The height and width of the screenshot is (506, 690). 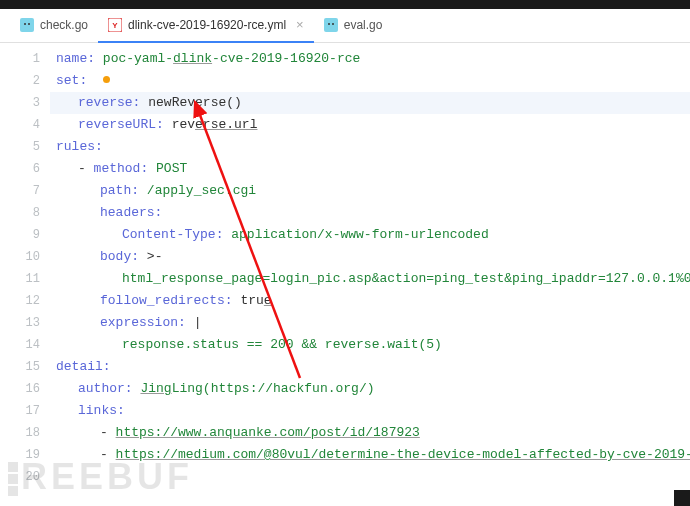 What do you see at coordinates (370, 191) in the screenshot?
I see `code-line: path: /apply_sec.cgi` at bounding box center [370, 191].